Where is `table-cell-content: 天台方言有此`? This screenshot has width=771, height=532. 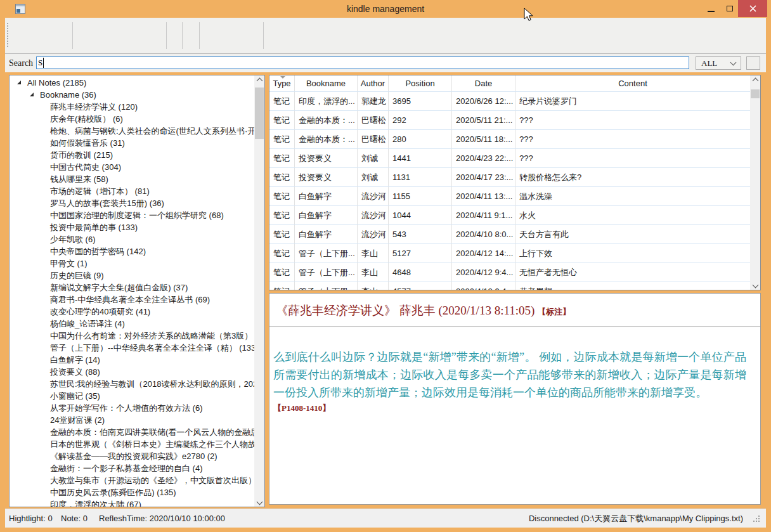 table-cell-content: 天台方言有此 is located at coordinates (633, 235).